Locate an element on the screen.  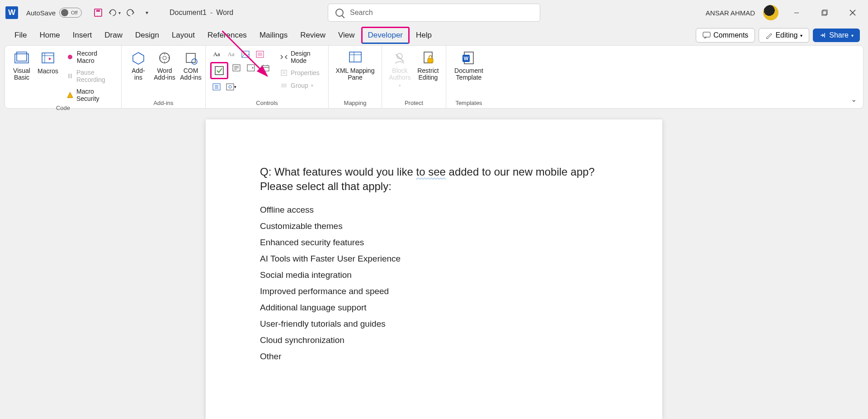
tab-mailings: Mailings is located at coordinates (274, 35).